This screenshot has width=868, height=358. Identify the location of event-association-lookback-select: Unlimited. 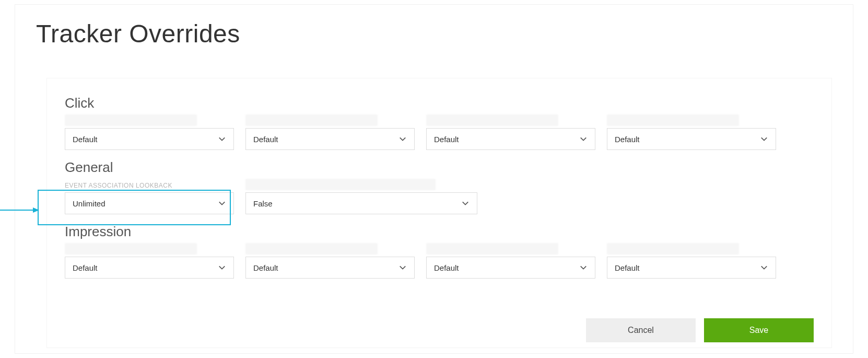
(149, 203).